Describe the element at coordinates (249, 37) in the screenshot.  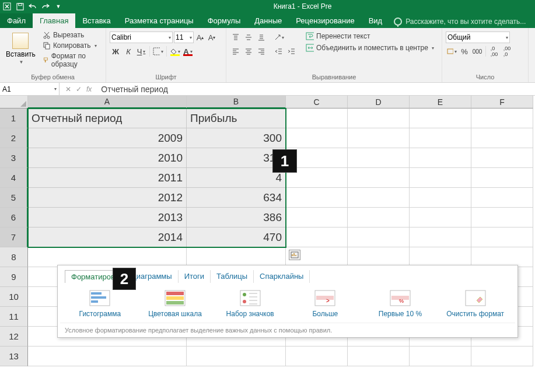
I see `align-middle-icon` at that location.